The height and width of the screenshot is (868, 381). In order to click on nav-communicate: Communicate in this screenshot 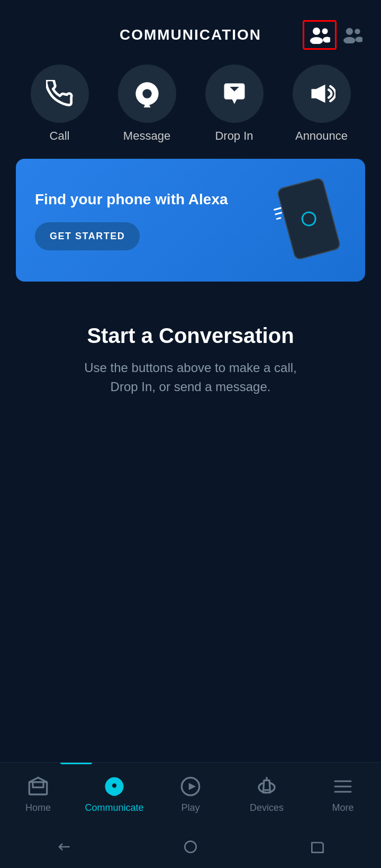, I will do `click(114, 794)`.